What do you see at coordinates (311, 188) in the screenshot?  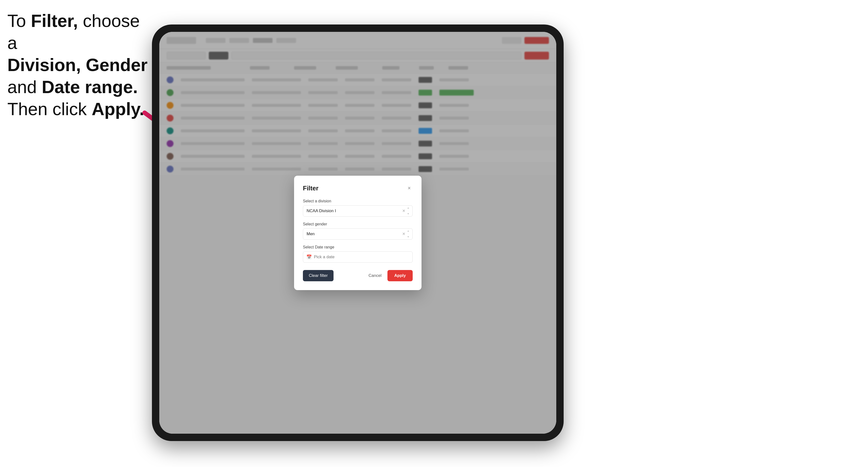 I see `modal-title: Filter` at bounding box center [311, 188].